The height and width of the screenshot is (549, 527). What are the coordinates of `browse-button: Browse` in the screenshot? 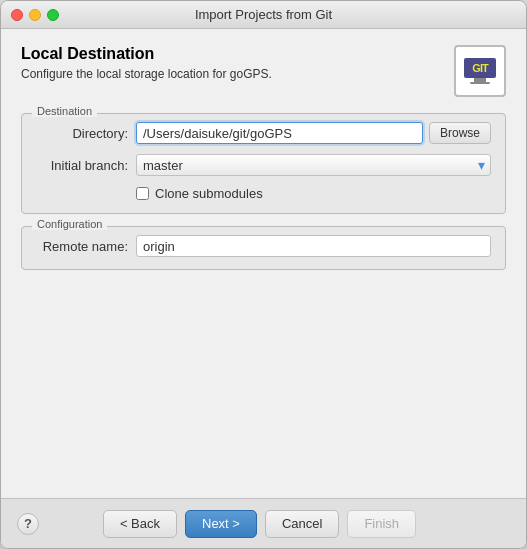 It's located at (460, 133).